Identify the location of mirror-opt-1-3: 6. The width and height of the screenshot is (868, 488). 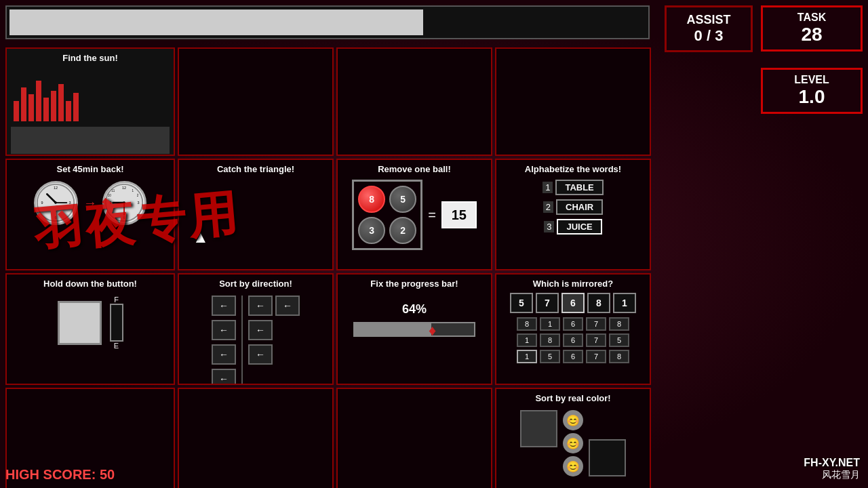
(573, 324).